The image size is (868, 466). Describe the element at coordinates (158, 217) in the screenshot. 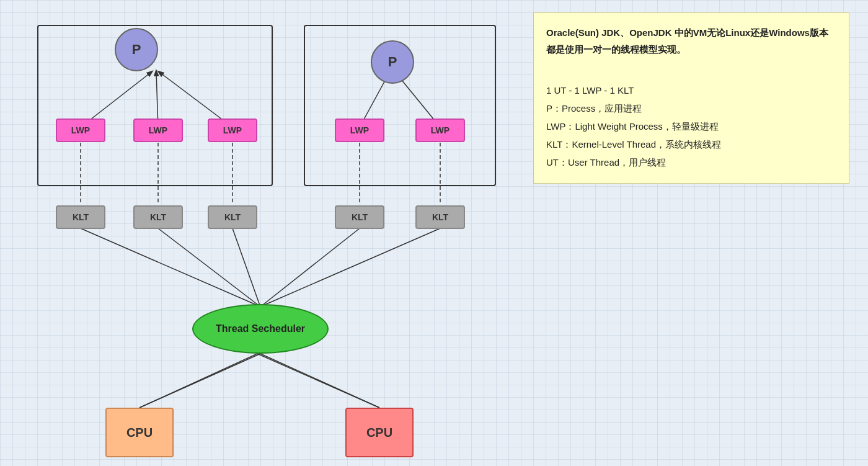

I see `klt-label-2: KLT` at that location.